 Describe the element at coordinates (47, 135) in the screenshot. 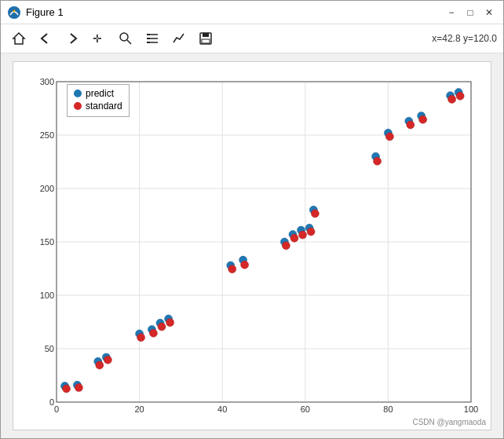

I see `y-axis-label: 250` at that location.